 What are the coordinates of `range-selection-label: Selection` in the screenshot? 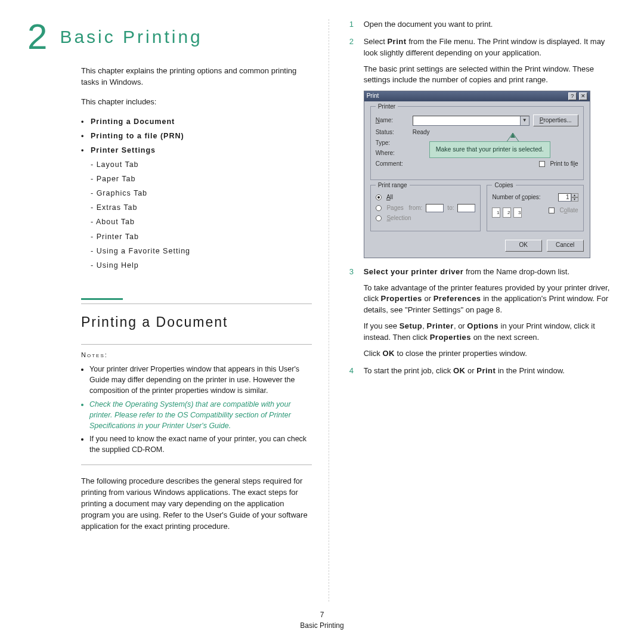 It's located at (398, 218).